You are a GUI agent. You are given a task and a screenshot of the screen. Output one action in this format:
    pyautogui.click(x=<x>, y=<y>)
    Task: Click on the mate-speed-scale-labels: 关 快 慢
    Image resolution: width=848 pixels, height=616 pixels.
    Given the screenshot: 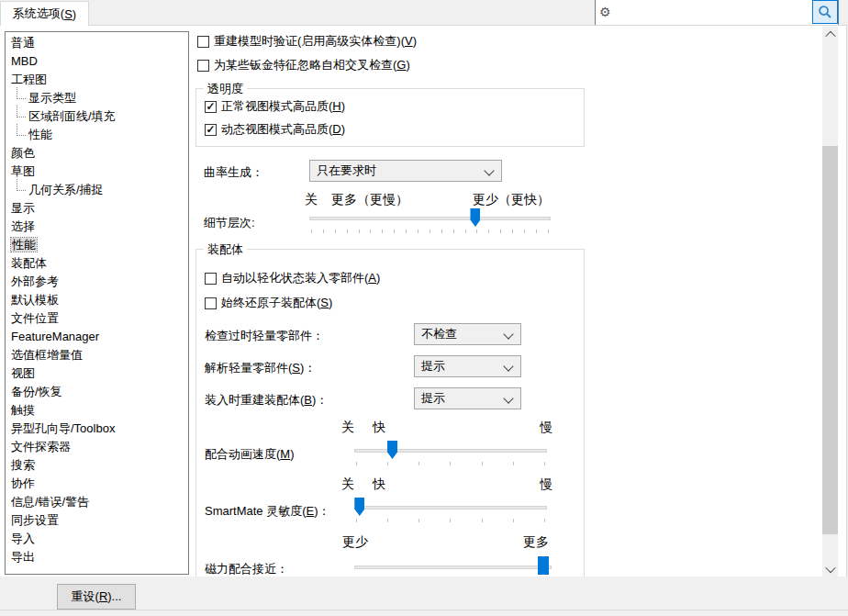 What is the action you would take?
    pyautogui.click(x=451, y=428)
    